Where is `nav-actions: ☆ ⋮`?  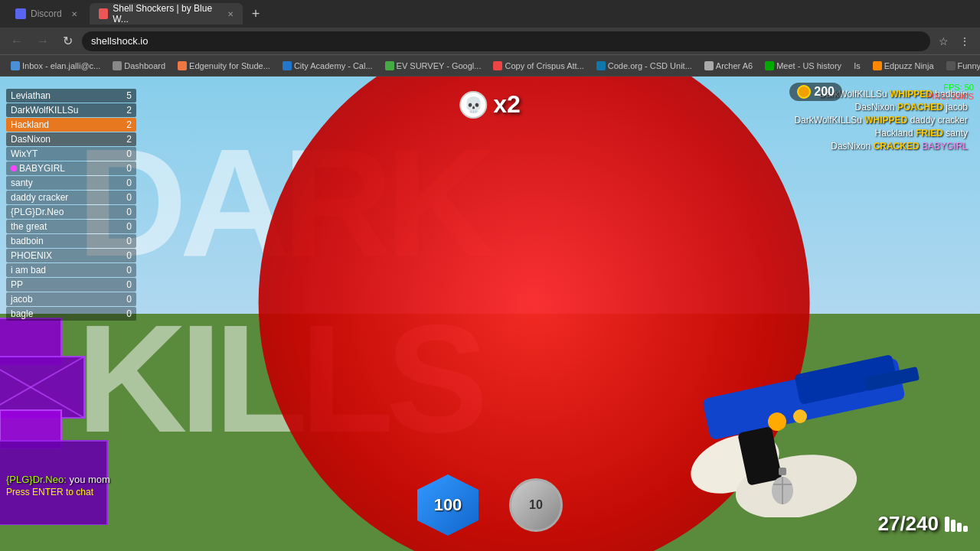
nav-actions: ☆ ⋮ is located at coordinates (954, 41).